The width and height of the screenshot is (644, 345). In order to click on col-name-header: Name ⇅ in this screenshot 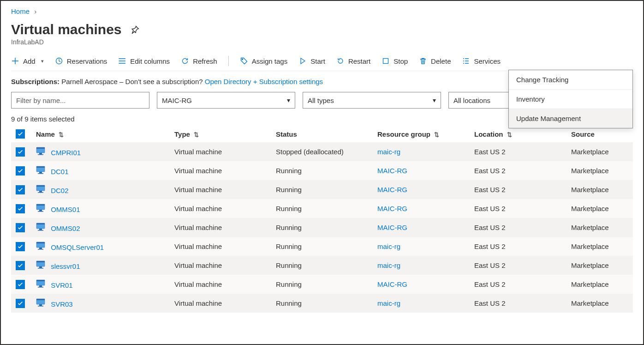, I will do `click(101, 134)`.